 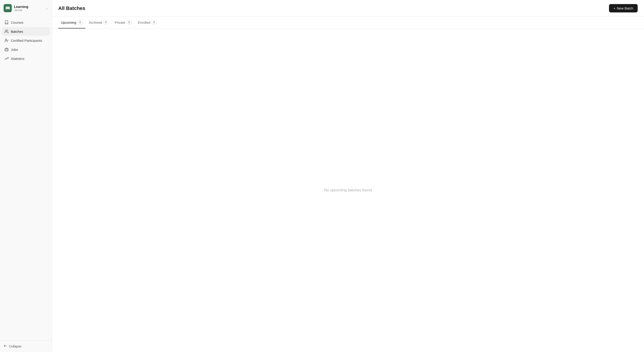 I want to click on plus-icon: +, so click(x=614, y=8).